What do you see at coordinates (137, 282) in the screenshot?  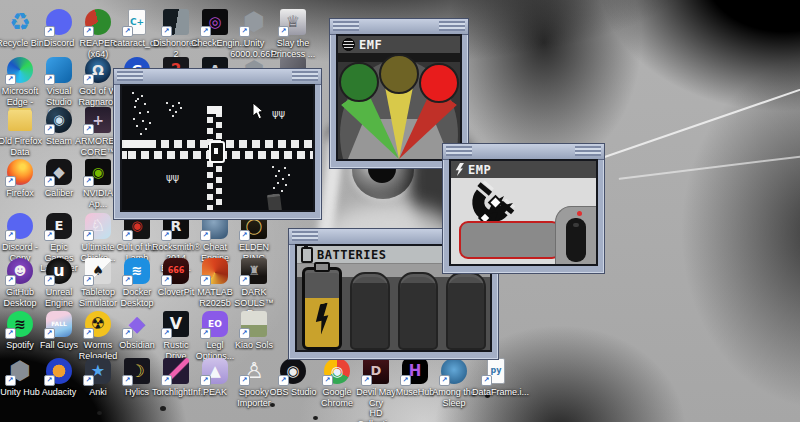 I see `desktop-icon: ≋ Docker Desktop` at bounding box center [137, 282].